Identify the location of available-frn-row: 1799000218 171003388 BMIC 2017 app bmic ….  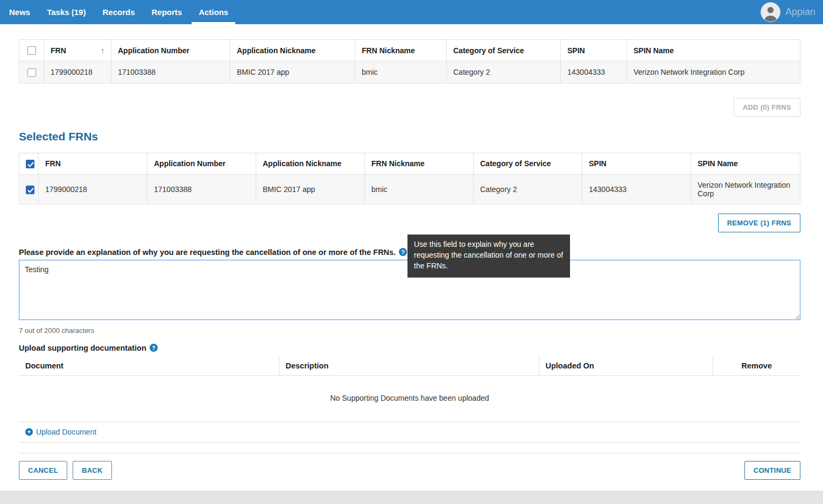
(410, 72).